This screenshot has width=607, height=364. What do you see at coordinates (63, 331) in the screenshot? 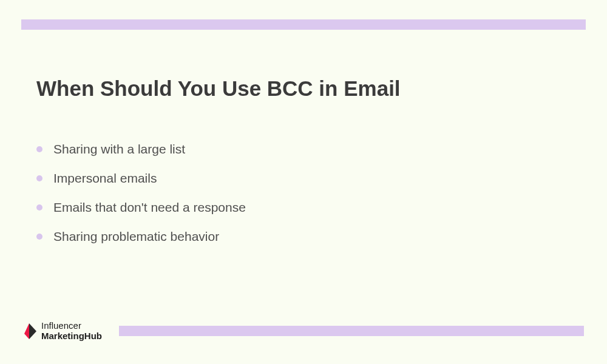
I see `brand-logo: Influencer MarketingHub` at bounding box center [63, 331].